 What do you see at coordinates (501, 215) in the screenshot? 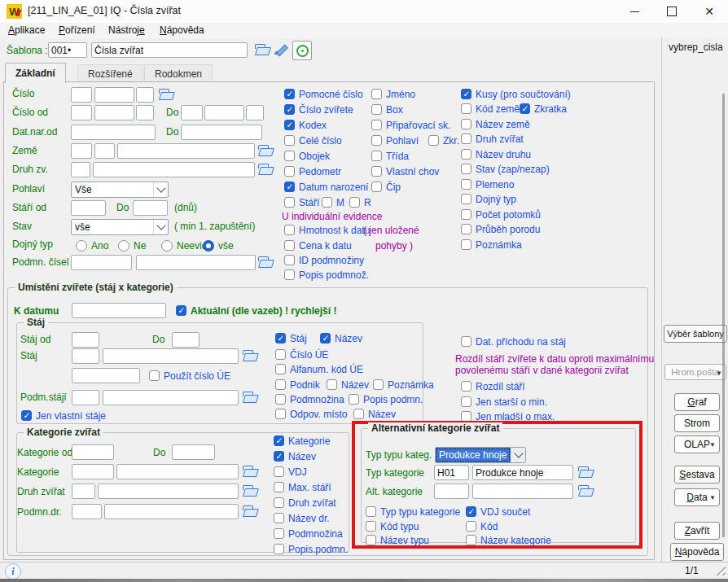
I see `checkbox-pocet-potomku: Počet potomků` at bounding box center [501, 215].